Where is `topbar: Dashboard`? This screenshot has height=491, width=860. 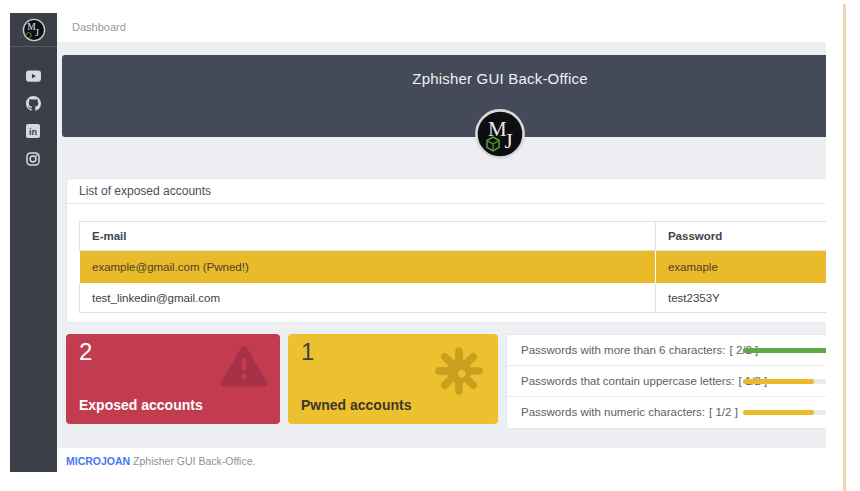
topbar: Dashboard is located at coordinates (442, 28).